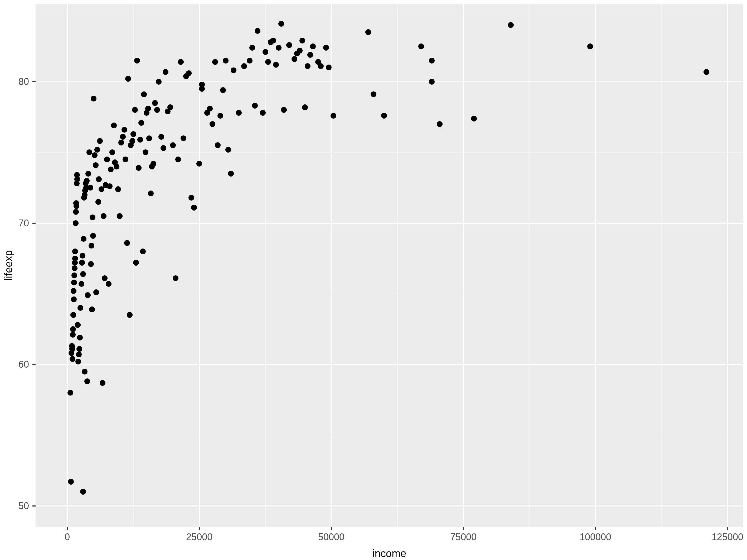  What do you see at coordinates (24, 506) in the screenshot?
I see `y-tick-label: 50` at bounding box center [24, 506].